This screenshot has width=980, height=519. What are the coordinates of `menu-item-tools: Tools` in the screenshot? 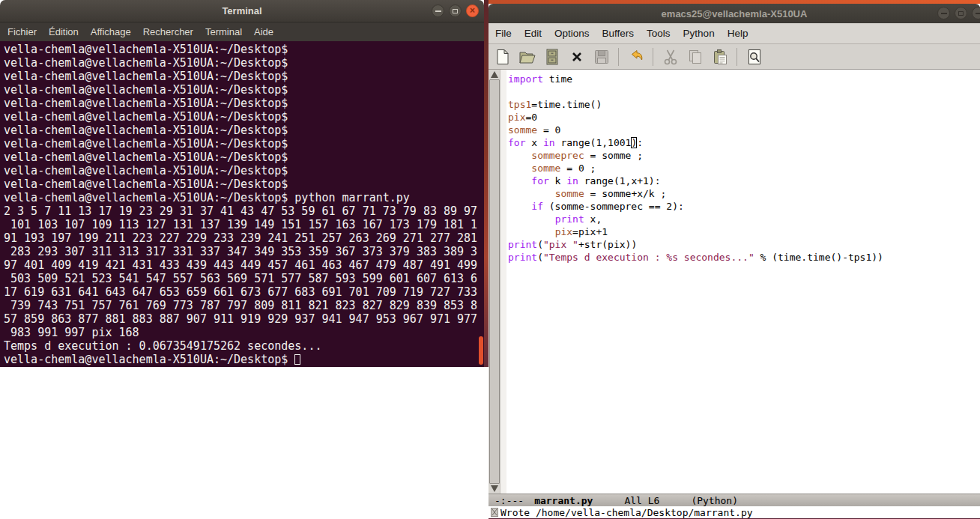 It's located at (659, 33).